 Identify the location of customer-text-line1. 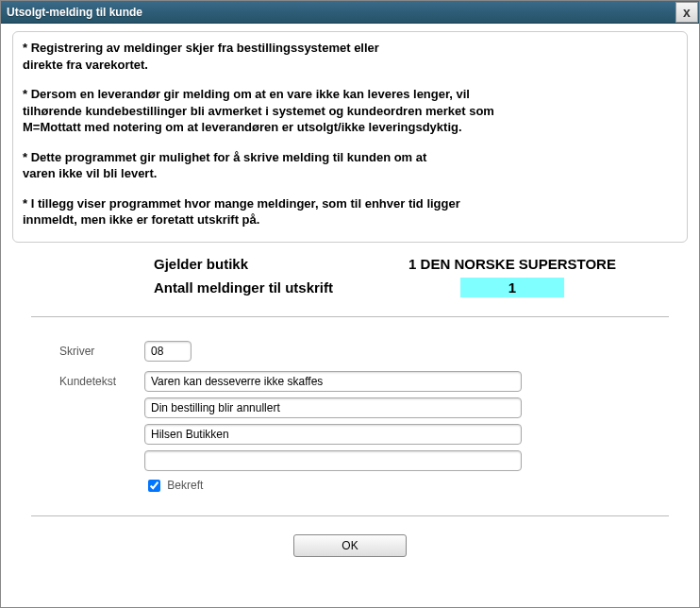
(333, 381).